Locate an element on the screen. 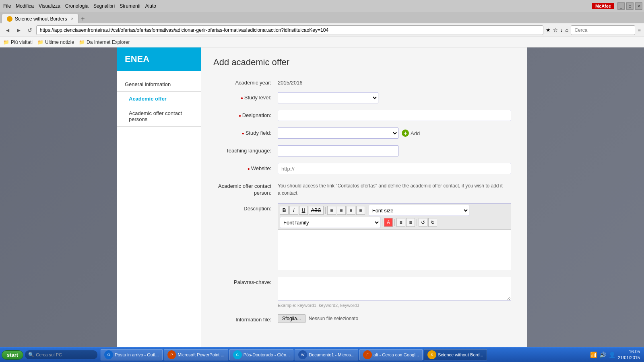 Image resolution: width=644 pixels, height=362 pixels. keywords-hint: Example: keyword1, keyword2, keyword3 is located at coordinates (394, 305).